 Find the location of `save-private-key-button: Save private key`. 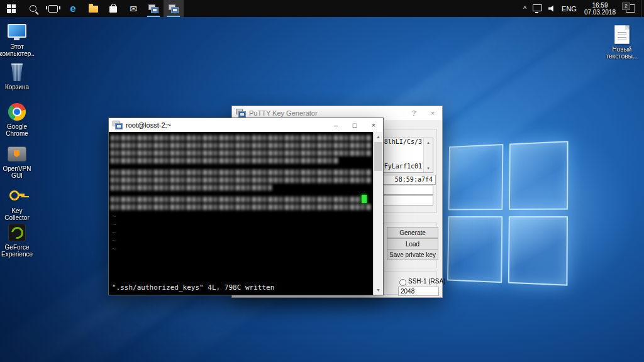

save-private-key-button: Save private key is located at coordinates (413, 255).